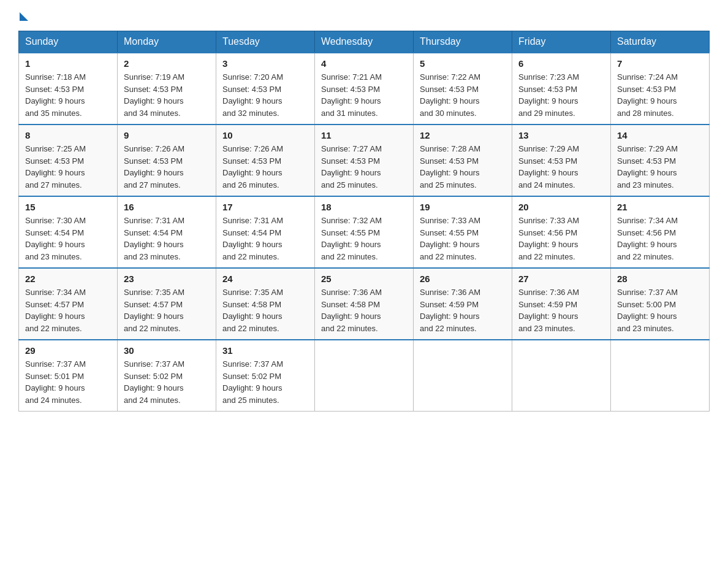 Image resolution: width=728 pixels, height=563 pixels. Describe the element at coordinates (266, 232) in the screenshot. I see `calendar-cell: 17 Sunrise: 7:31 AM Sunset: 4:54 PM Dayl…` at that location.